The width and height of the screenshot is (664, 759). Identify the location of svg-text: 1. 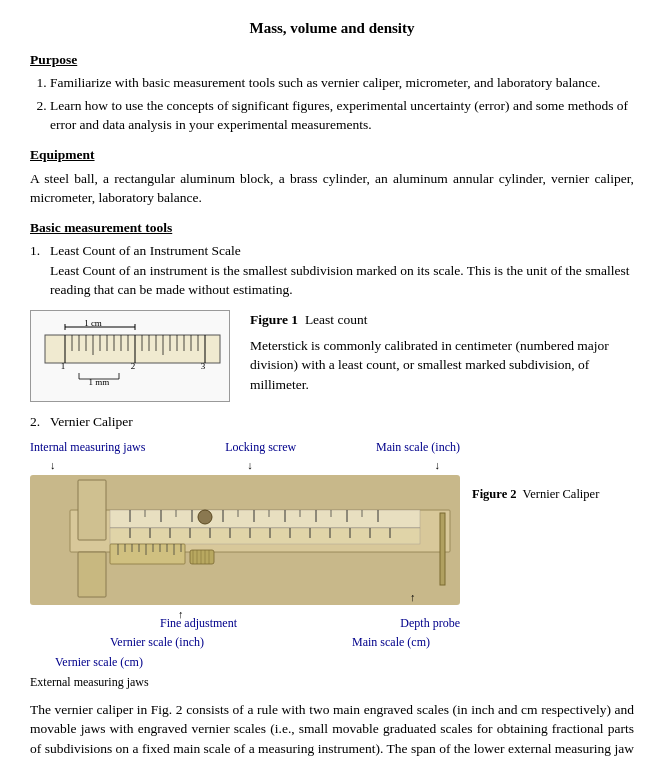
(64, 366).